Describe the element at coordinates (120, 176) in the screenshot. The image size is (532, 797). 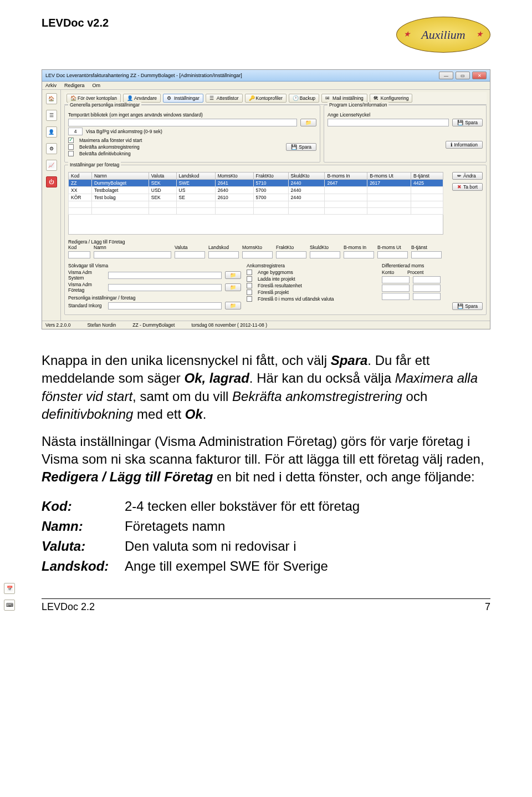
I see `table-header: Namn` at that location.